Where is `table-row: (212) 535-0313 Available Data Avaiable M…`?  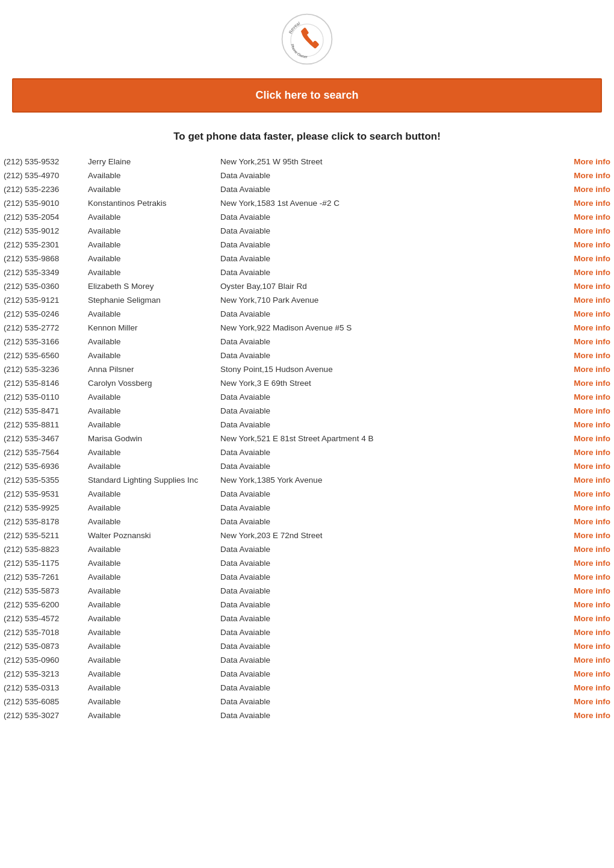 table-row: (212) 535-0313 Available Data Avaiable M… is located at coordinates (307, 687).